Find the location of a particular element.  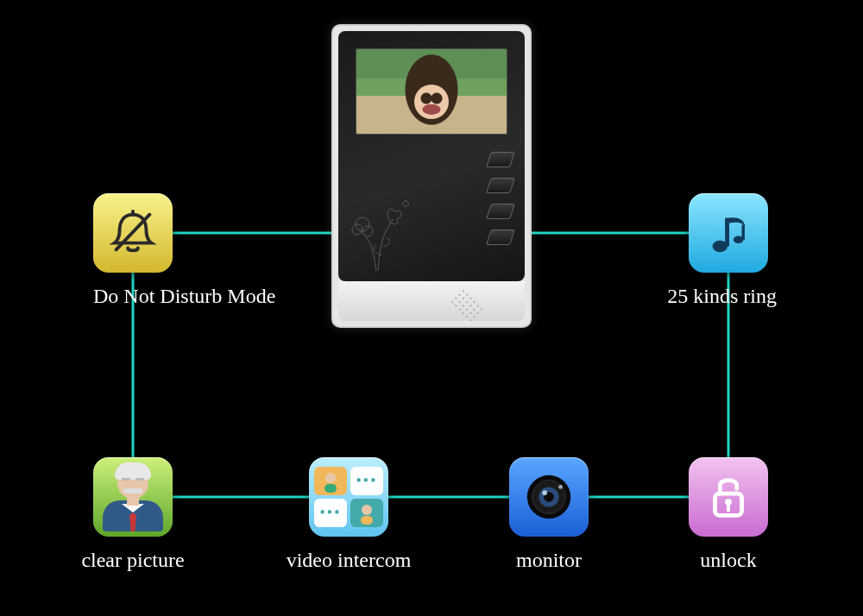

feature-video-intercom: ••• ••• video intercom is located at coordinates (349, 497).